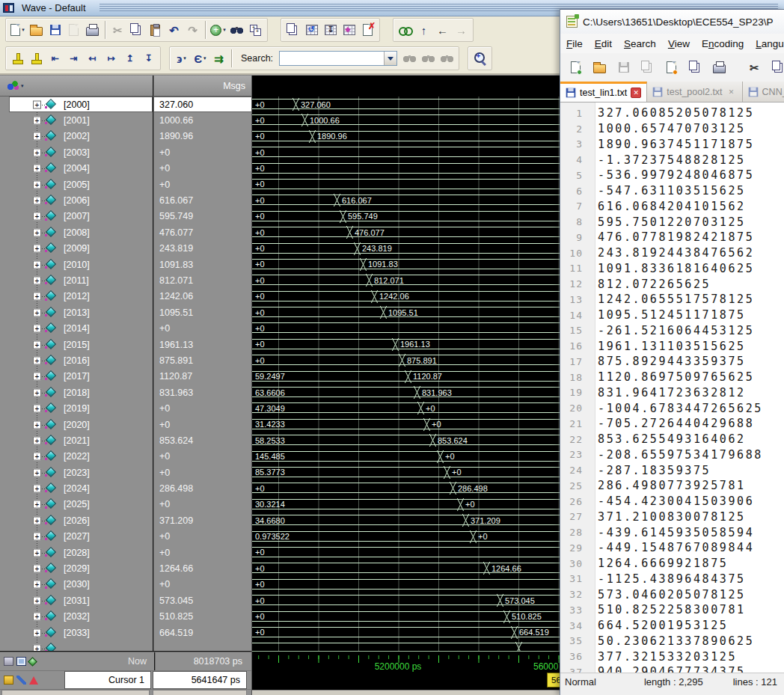 This screenshot has width=784, height=695. What do you see at coordinates (408, 408) in the screenshot?
I see `waveform-row: 47.3049+0` at bounding box center [408, 408].